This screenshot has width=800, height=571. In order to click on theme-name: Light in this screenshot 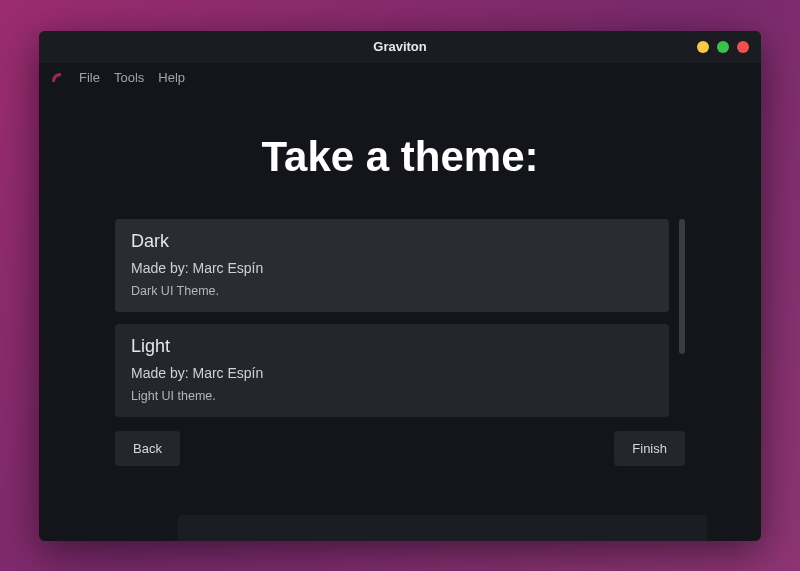, I will do `click(392, 346)`.